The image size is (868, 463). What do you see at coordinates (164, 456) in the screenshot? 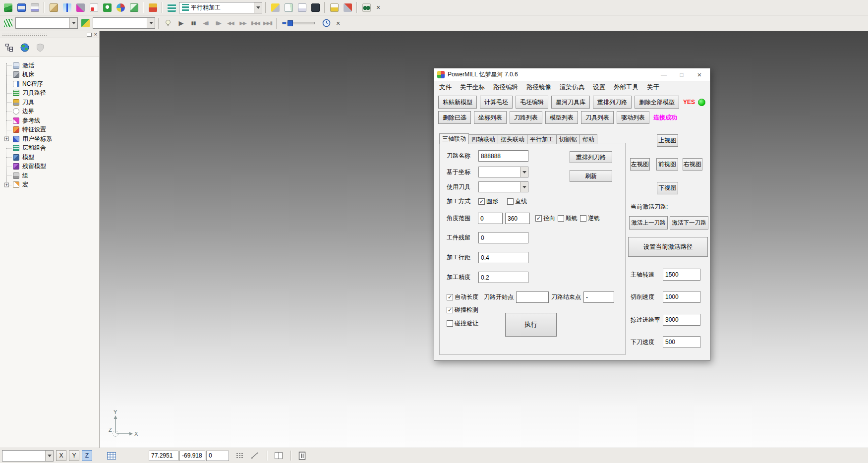
I see `coord-x-field: 77.2951` at bounding box center [164, 456].